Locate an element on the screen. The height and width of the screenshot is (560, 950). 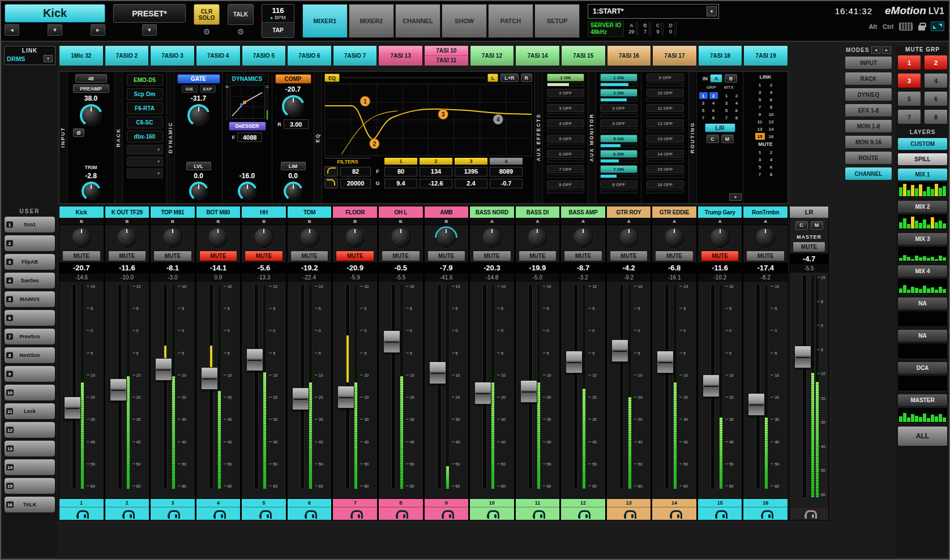
rack-slot: C6-SC is located at coordinates (145, 122).